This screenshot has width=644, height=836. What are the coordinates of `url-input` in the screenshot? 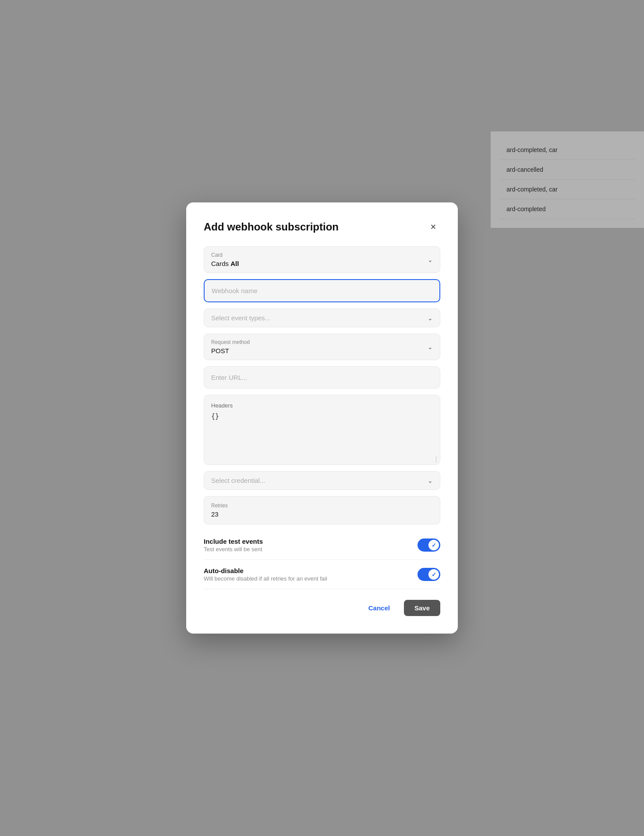 It's located at (322, 378).